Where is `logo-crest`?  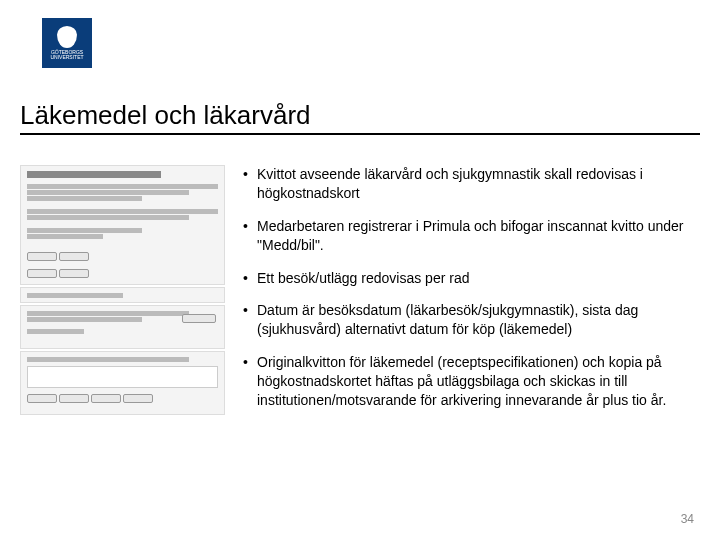
logo-crest is located at coordinates (67, 37).